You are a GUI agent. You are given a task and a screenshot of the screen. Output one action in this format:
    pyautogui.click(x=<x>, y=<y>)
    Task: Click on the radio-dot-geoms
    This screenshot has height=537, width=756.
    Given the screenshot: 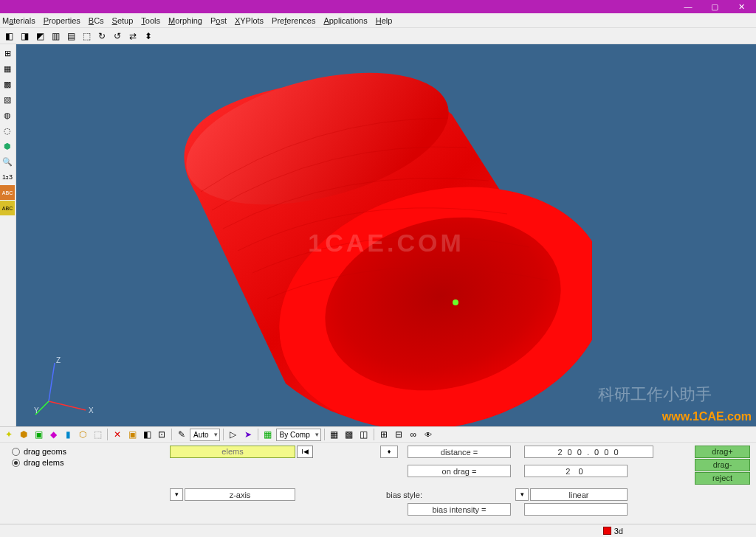 What is the action you would take?
    pyautogui.click(x=16, y=451)
    